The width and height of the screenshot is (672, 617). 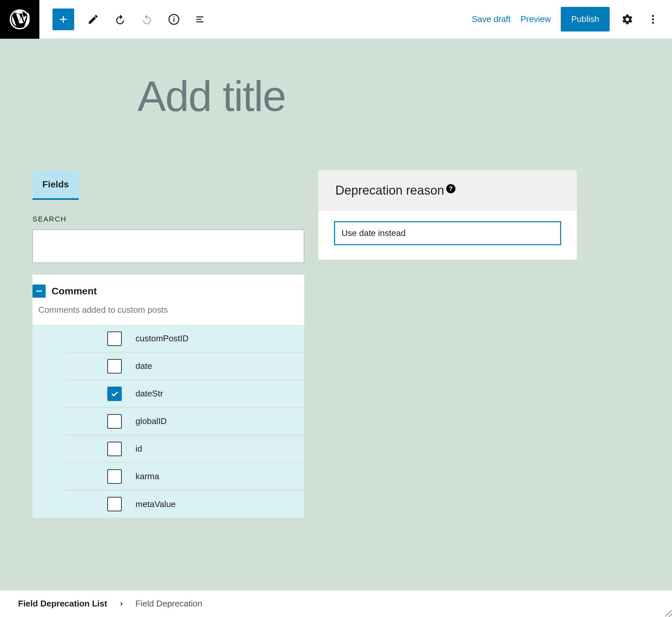 What do you see at coordinates (185, 421) in the screenshot?
I see `field-row: globalID` at bounding box center [185, 421].